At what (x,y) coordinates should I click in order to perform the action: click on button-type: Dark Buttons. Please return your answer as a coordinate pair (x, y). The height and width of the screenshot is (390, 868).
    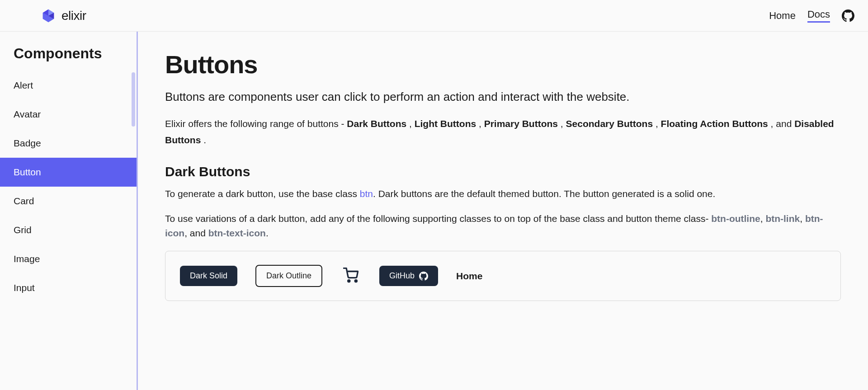
    Looking at the image, I should click on (378, 124).